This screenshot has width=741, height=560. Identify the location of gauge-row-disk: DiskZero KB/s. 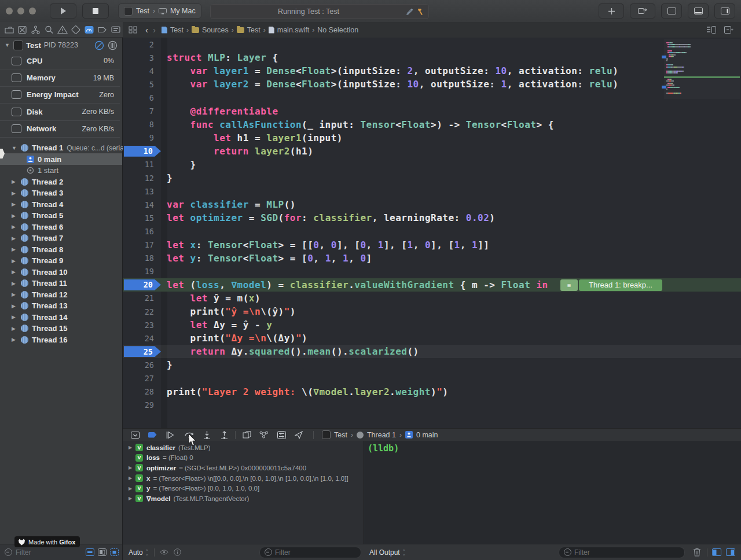
(60, 112).